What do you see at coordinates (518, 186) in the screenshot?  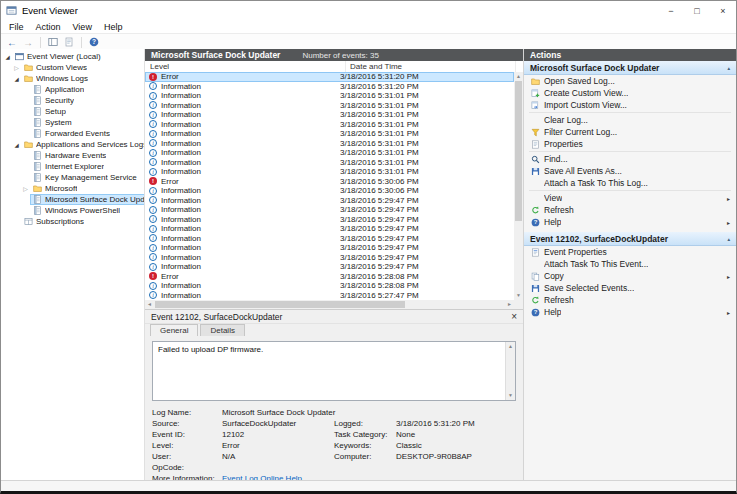 I see `vertical-scrollbar: ▲ ▼` at bounding box center [518, 186].